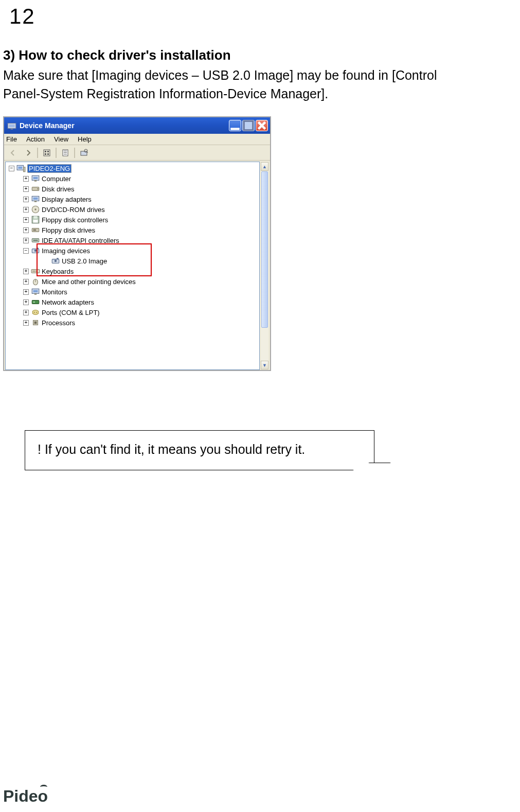 The width and height of the screenshot is (520, 812). What do you see at coordinates (134, 189) in the screenshot?
I see `tree-item-disk-drives: + Disk drives` at bounding box center [134, 189].